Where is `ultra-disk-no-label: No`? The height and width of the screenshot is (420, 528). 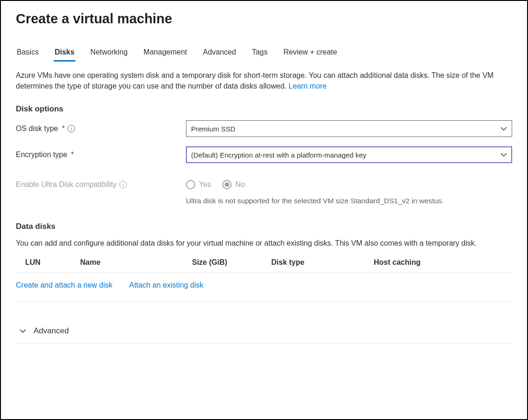
ultra-disk-no-label: No is located at coordinates (240, 185).